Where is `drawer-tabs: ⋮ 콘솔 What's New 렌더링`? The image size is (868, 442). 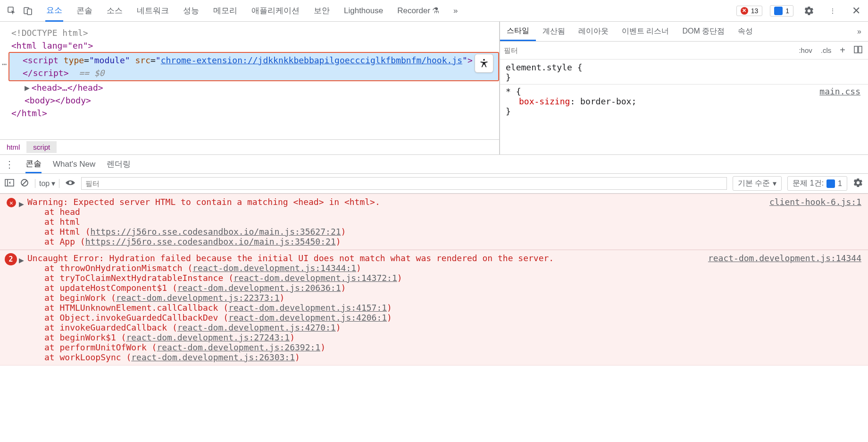 drawer-tabs: ⋮ 콘솔 What's New 렌더링 is located at coordinates (434, 164).